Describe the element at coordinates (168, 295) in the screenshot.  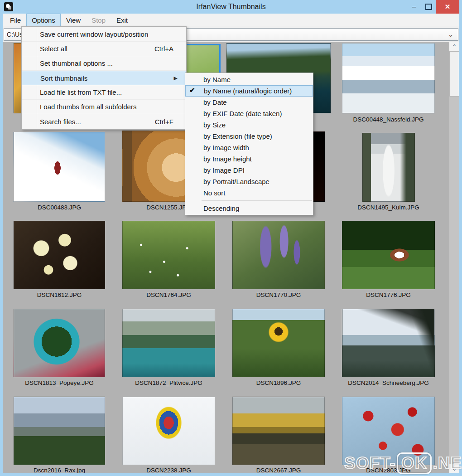
I see `thumbnail-caption: DSCN1764.JPG` at that location.